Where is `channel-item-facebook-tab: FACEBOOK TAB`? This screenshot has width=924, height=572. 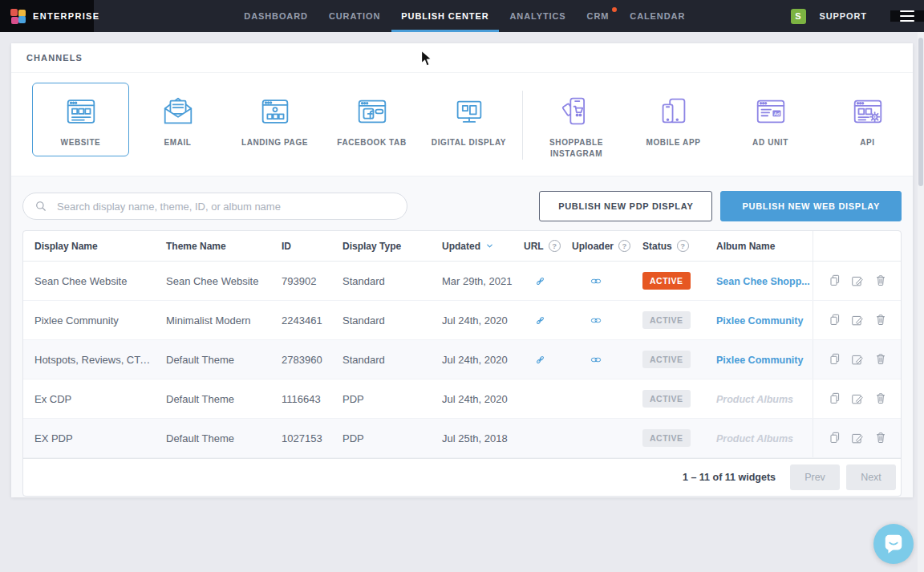
channel-item-facebook-tab: FACEBOOK TAB is located at coordinates (372, 120).